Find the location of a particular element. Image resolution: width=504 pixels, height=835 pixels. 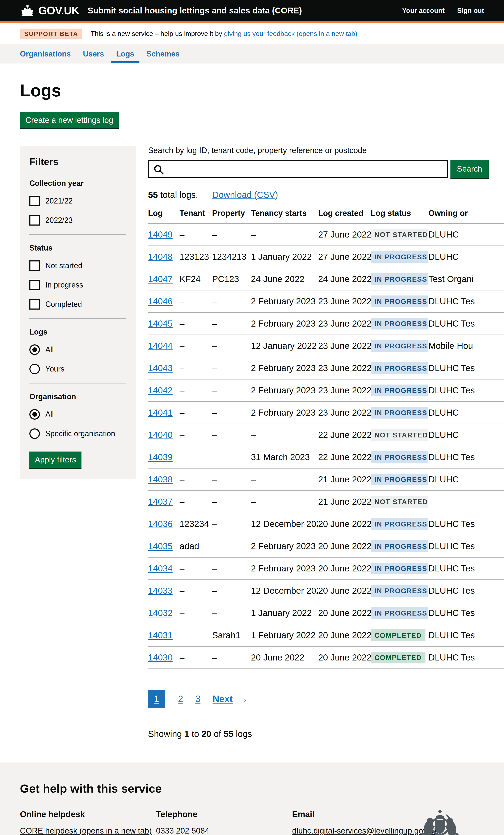

search-button: Search is located at coordinates (470, 169).